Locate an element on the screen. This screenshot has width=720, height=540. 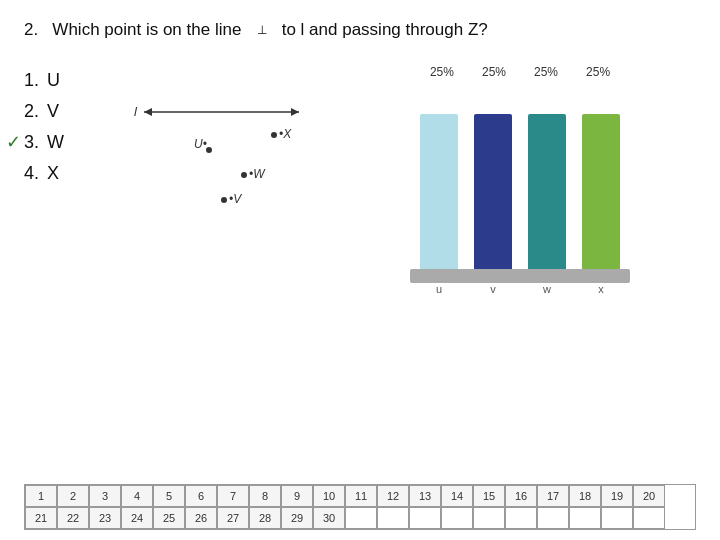
x-label-v: v is located at coordinates (493, 289).